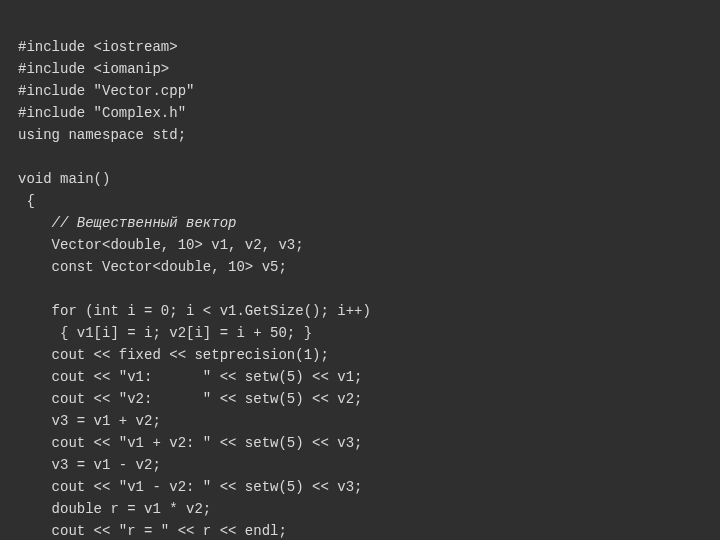 The height and width of the screenshot is (540, 720). Describe the element at coordinates (190, 487) in the screenshot. I see `code-line: cout << "v1 - v2: " << setw(5) << v3;` at that location.